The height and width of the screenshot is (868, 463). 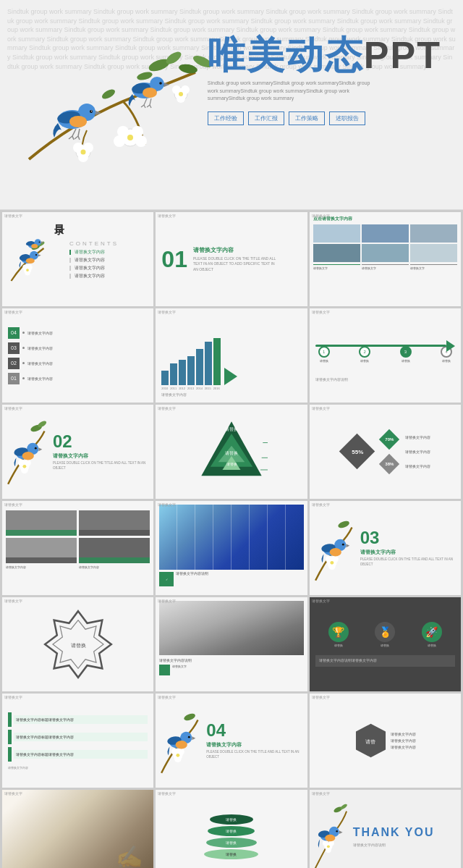 I want to click on photo-10-3-label, so click(x=41, y=560).